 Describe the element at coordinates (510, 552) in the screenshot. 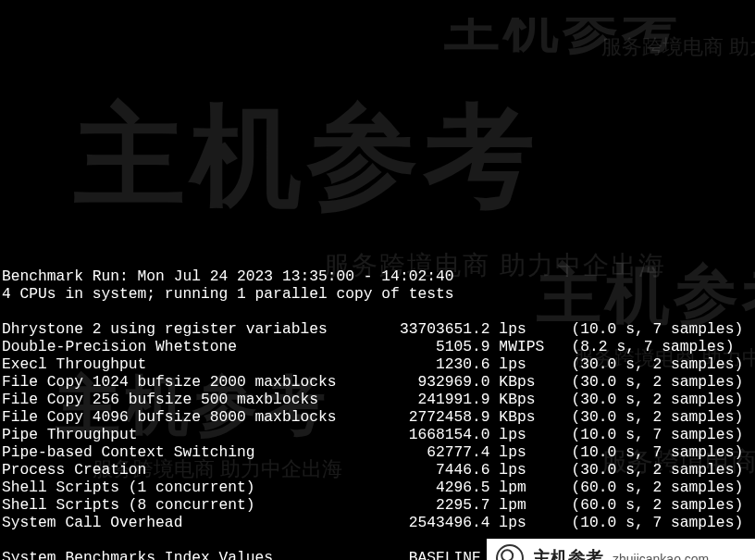

I see `source-logo-icon` at that location.